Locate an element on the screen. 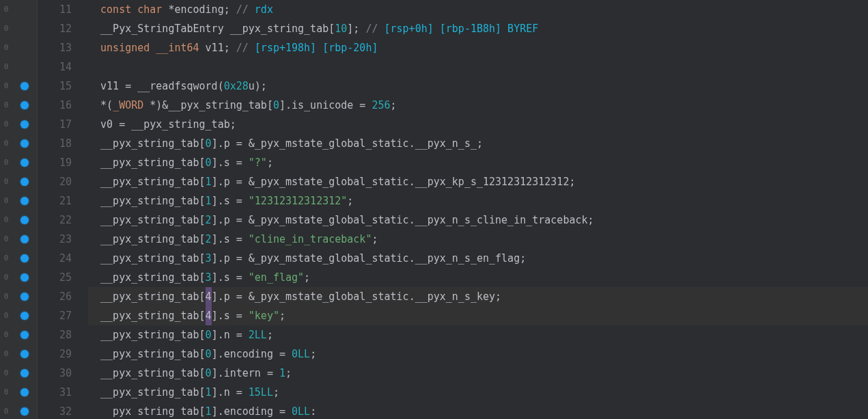 This screenshot has height=419, width=868. code-line: pyx string tab[1].encoding = 0LL: is located at coordinates (478, 410).